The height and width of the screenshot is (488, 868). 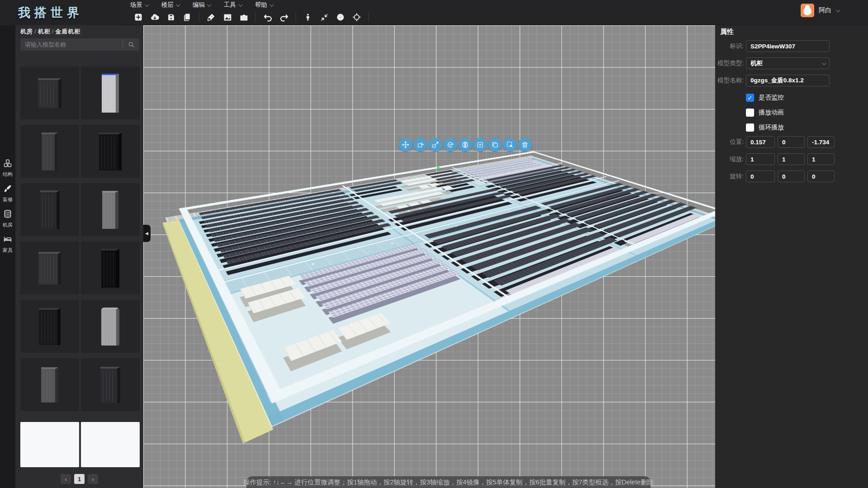 I want to click on new-icon, so click(x=138, y=17).